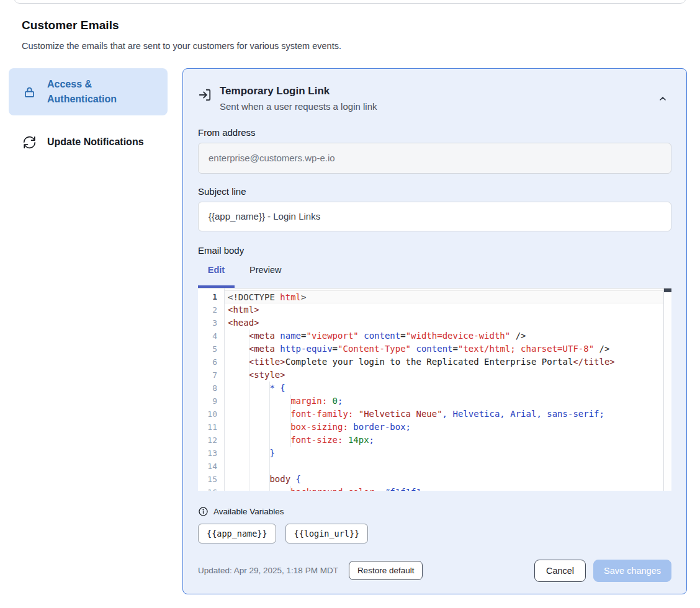 Image resolution: width=700 pixels, height=608 pixels. What do you see at coordinates (211, 336) in the screenshot?
I see `line-number: 4` at bounding box center [211, 336].